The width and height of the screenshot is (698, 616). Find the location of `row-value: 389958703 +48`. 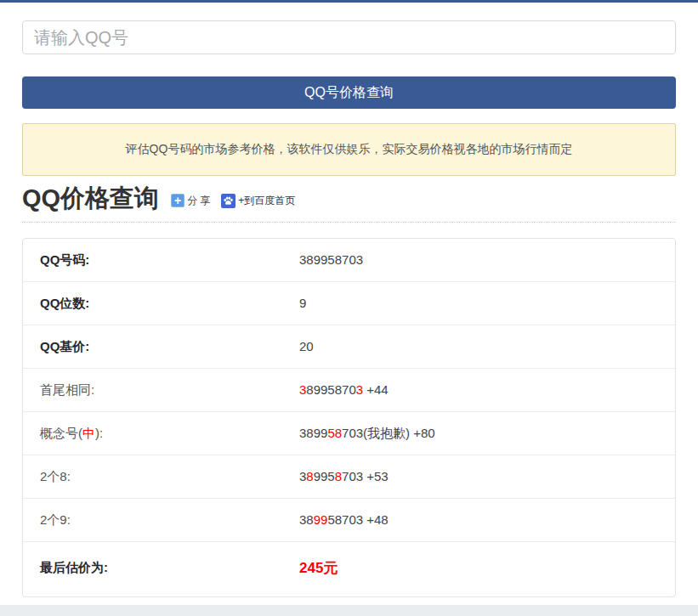

row-value: 389958703 +48 is located at coordinates (343, 520).